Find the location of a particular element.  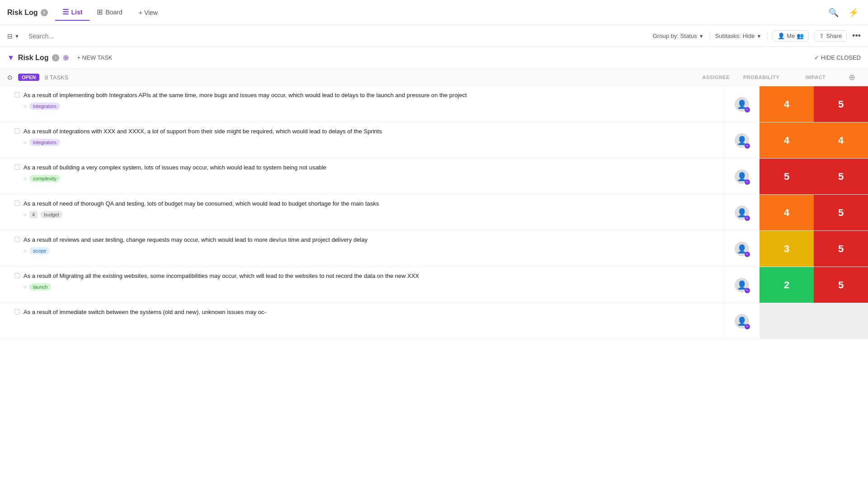

search-icon: 🔍 is located at coordinates (834, 13).